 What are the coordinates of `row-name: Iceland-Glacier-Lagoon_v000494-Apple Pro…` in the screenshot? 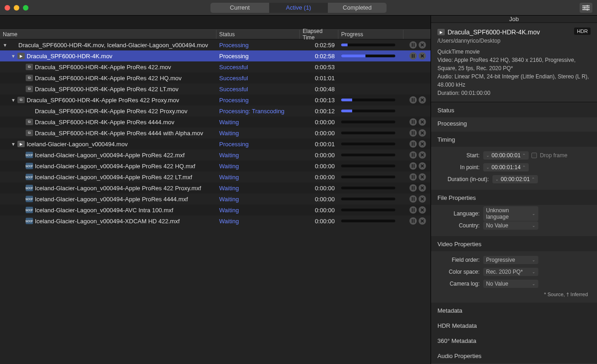 It's located at (114, 177).